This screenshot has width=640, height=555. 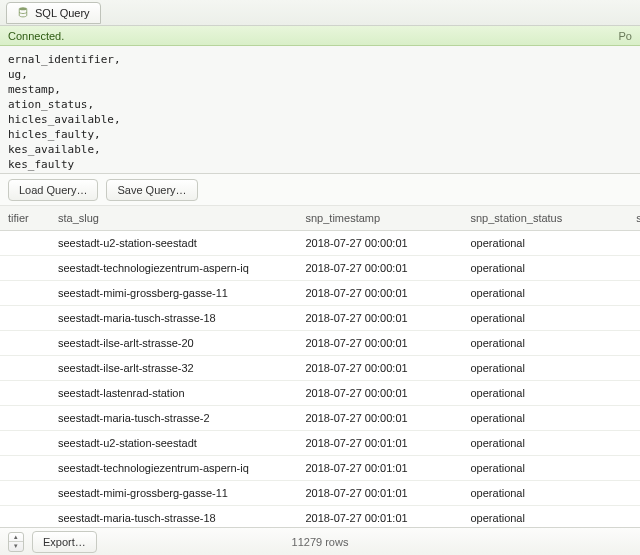 I want to click on database-icon, so click(x=23, y=13).